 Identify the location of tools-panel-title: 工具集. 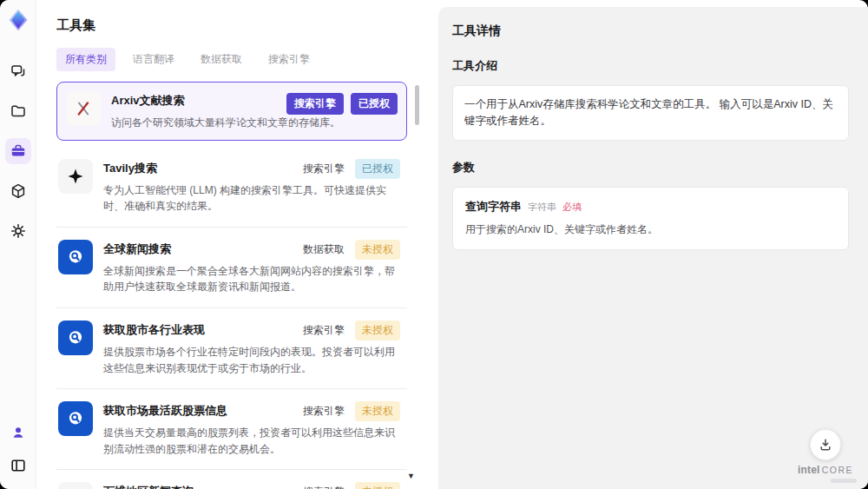
(238, 26).